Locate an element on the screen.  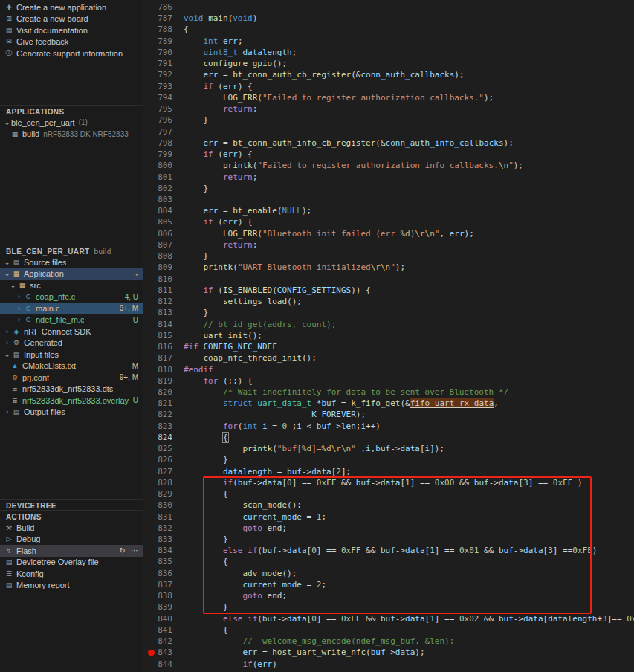
tree-item-ndef-file-m-c: ›Cndef_file_m.cU is located at coordinates (71, 320).